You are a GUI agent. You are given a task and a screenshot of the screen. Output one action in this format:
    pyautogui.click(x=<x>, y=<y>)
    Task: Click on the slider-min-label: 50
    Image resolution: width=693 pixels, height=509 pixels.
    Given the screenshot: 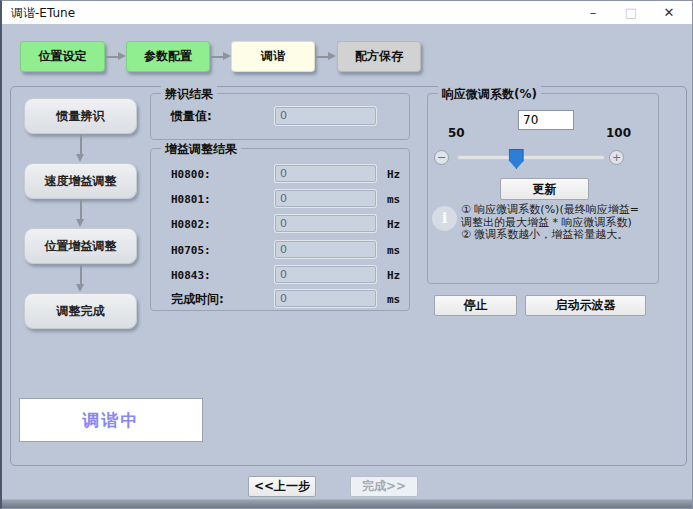 What is the action you would take?
    pyautogui.click(x=456, y=133)
    